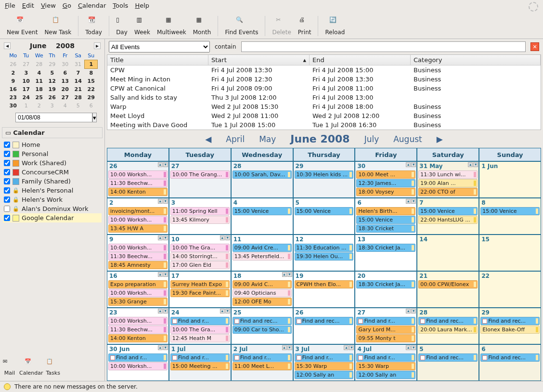 This screenshot has height=392, width=543. I want to click on calendar-event: 12:30 James..., so click(386, 183).